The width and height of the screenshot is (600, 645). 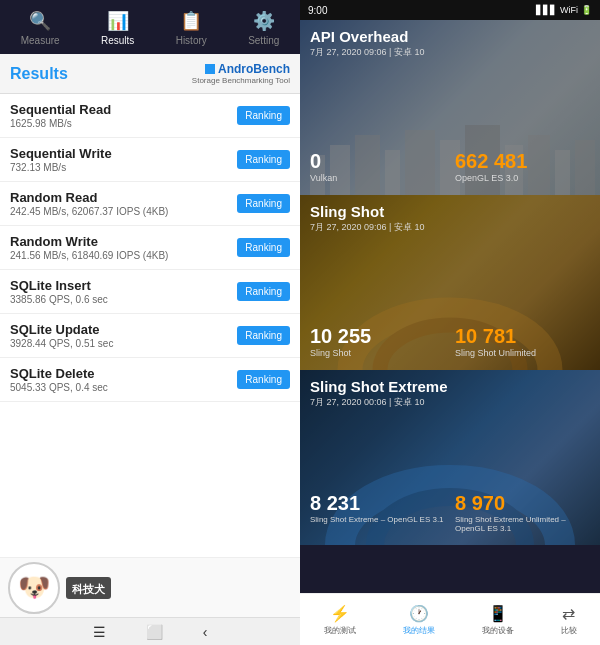 What do you see at coordinates (450, 10) in the screenshot?
I see `status-bar: 9:00 ▋▋▋ WiFi 🔋` at bounding box center [450, 10].